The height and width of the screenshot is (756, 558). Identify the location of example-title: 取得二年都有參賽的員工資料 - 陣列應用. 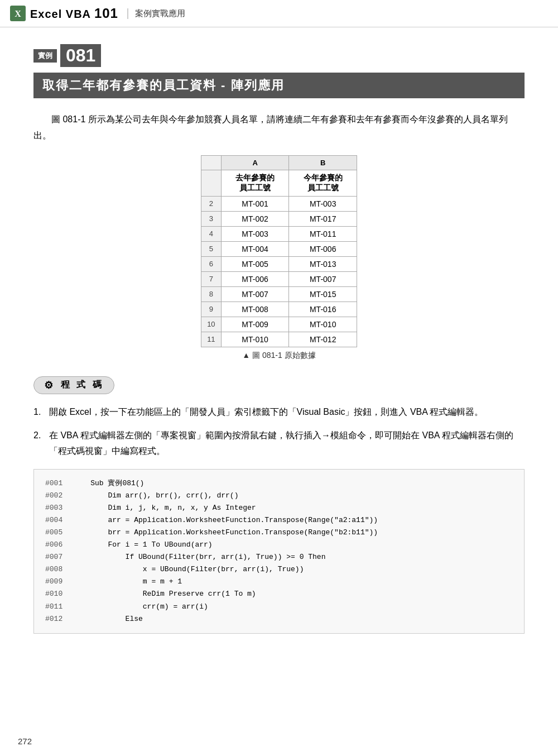
(279, 85).